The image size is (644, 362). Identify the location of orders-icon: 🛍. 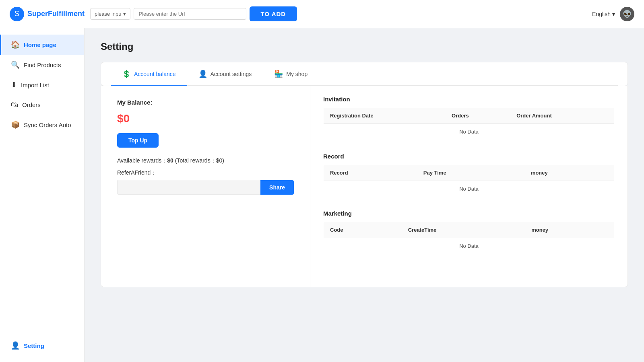
(14, 105).